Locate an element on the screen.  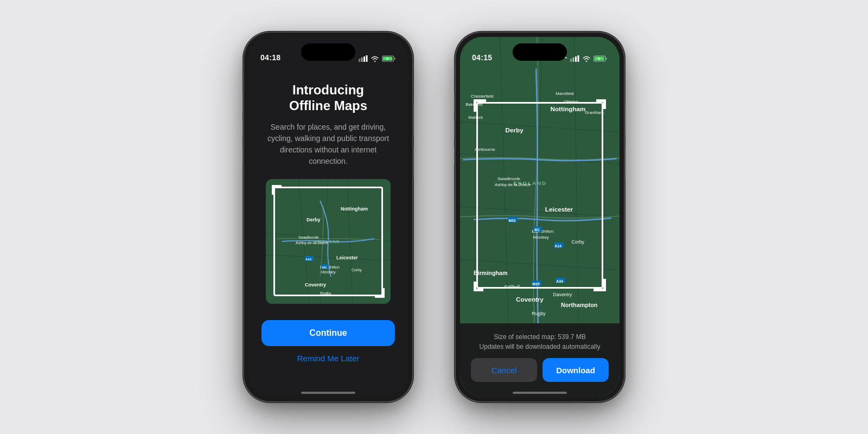
svg-text: Ashby-de-la-Zouch is located at coordinates (311, 243).